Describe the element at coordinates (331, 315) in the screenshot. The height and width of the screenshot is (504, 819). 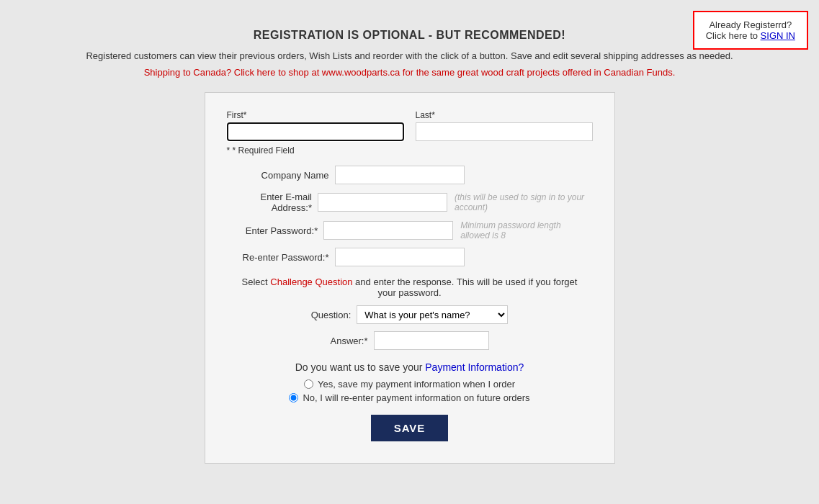
I see `question-label: Question:` at that location.